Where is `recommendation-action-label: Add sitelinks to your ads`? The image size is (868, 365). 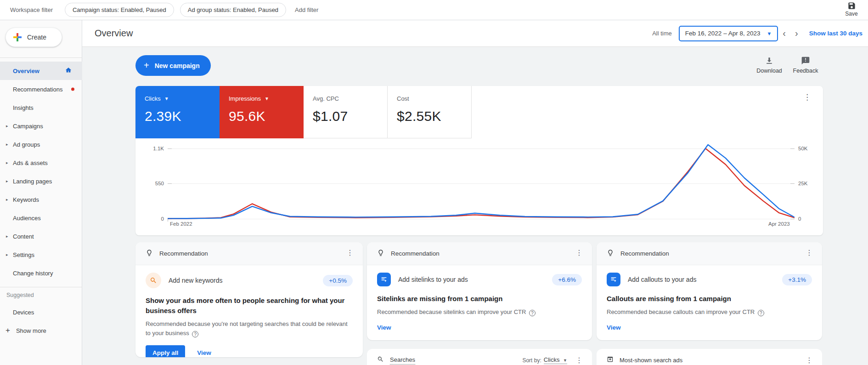
recommendation-action-label: Add sitelinks to your ads is located at coordinates (433, 279).